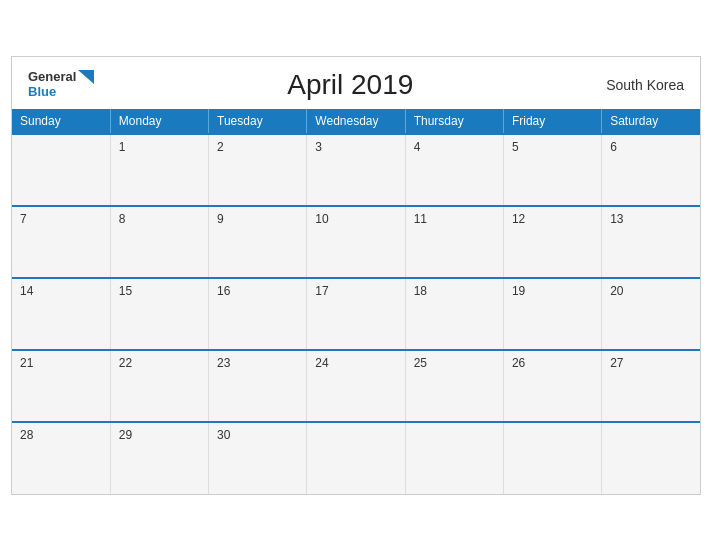 Image resolution: width=712 pixels, height=550 pixels. What do you see at coordinates (356, 386) in the screenshot?
I see `calendar-cell-w3-d3: 24` at bounding box center [356, 386].